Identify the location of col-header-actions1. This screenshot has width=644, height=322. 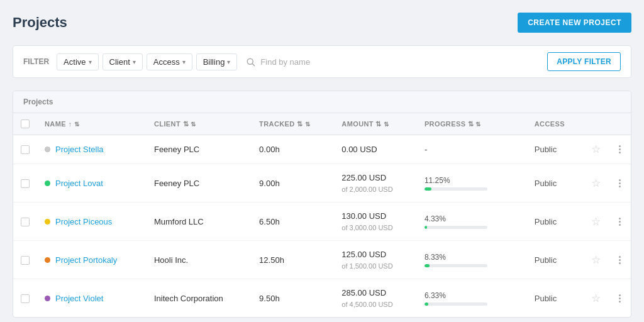
(596, 125).